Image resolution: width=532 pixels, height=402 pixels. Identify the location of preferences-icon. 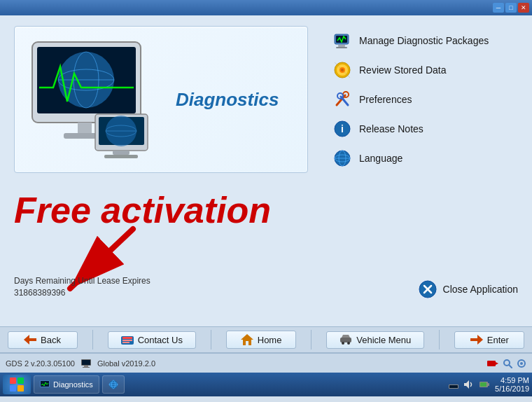
(342, 99).